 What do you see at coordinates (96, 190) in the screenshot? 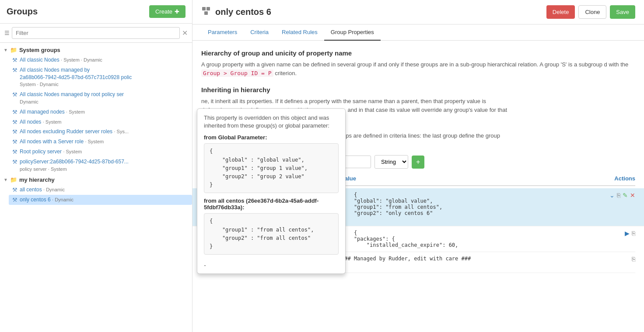
I see `my-hierarchy-section: ▼ 📁 my hierarchy ⚒ all centos · Dynamic …` at bounding box center [96, 190].